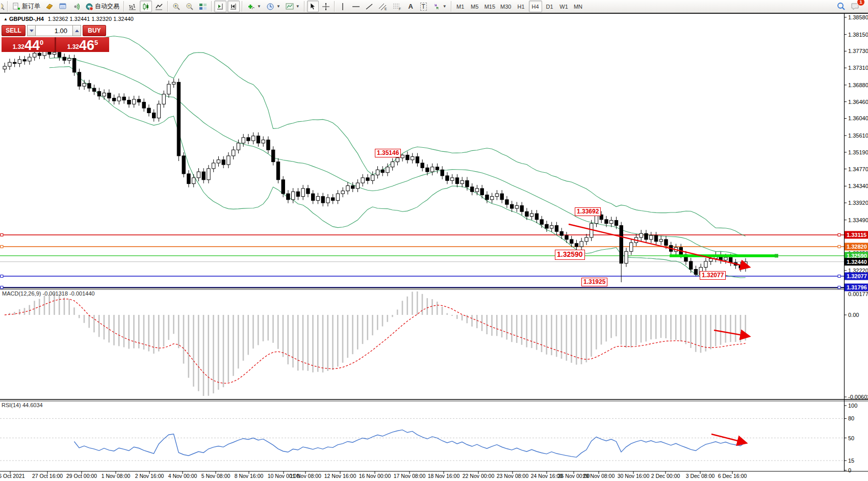 The width and height of the screenshot is (868, 481). Describe the element at coordinates (77, 31) in the screenshot. I see `triangle-up-icon` at that location.